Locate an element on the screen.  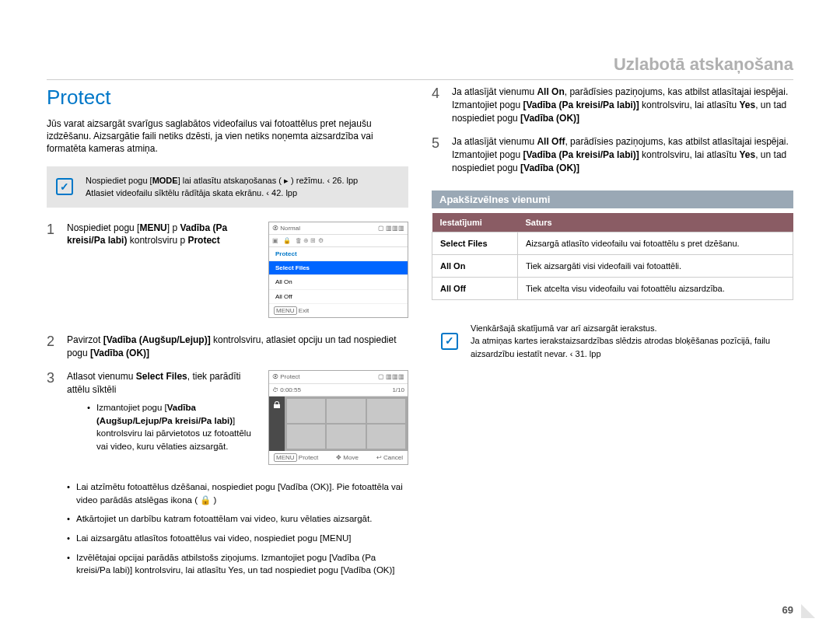
step3-sub1: Izmantojiet pogu [Vadība (Augšup/Lejup/P… is located at coordinates (174, 428).